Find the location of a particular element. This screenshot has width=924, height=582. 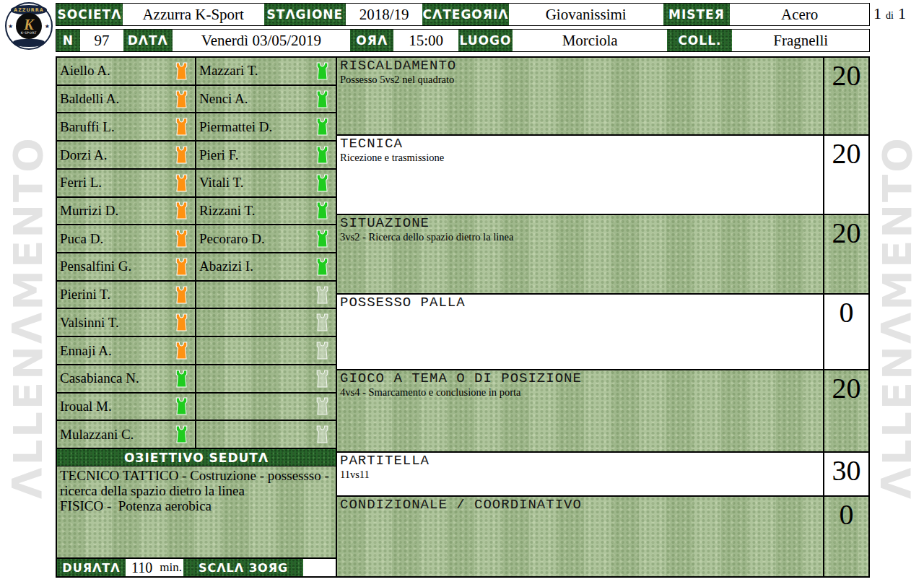

section-content: RISCALDAMENTO Possesso 5vs2 nel quadrato is located at coordinates (580, 96).